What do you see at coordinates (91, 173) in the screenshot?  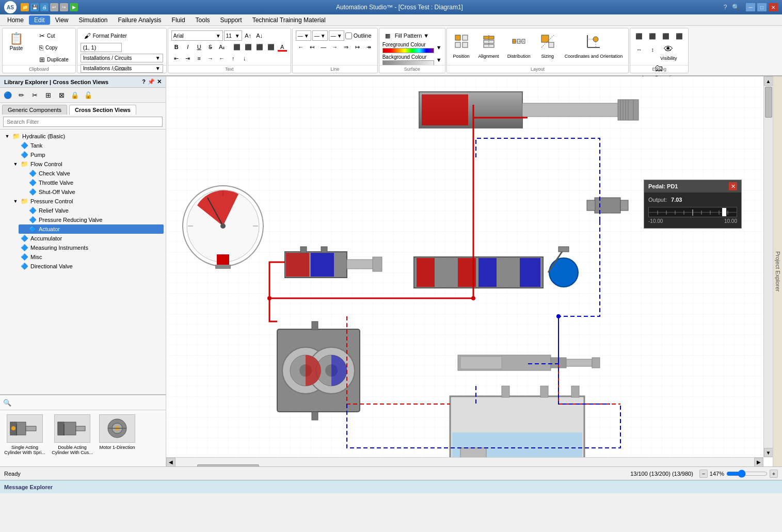 I see `tree-item-check-valve: 🔷 Check Valve` at bounding box center [91, 173].